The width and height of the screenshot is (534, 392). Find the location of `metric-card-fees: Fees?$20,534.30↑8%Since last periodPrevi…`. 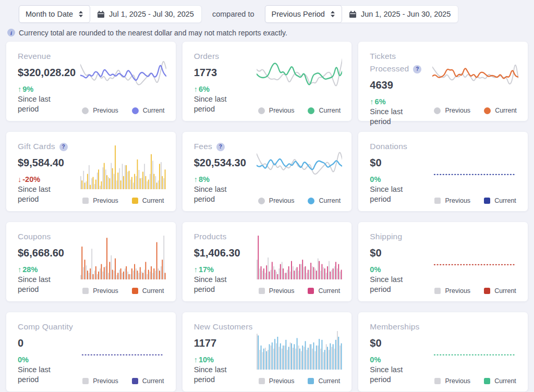

metric-card-fees: Fees?$20,534.30↑8%Since last periodPrevi… is located at coordinates (267, 172).